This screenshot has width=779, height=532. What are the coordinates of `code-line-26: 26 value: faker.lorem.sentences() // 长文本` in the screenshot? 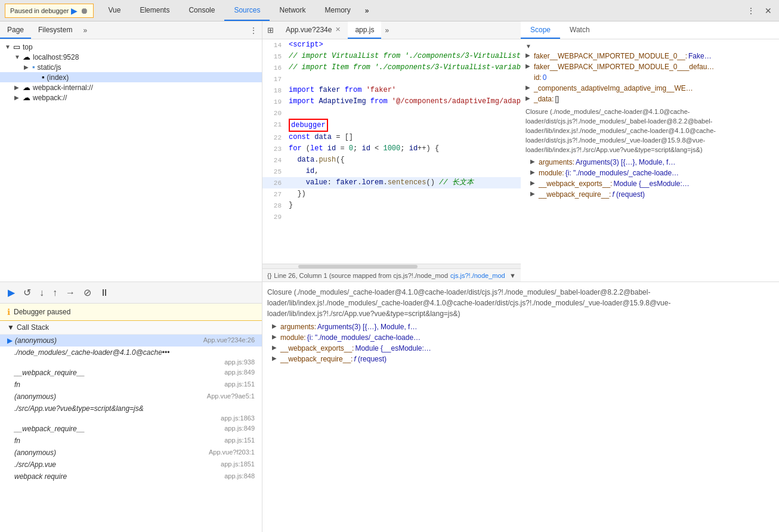 It's located at (391, 183).